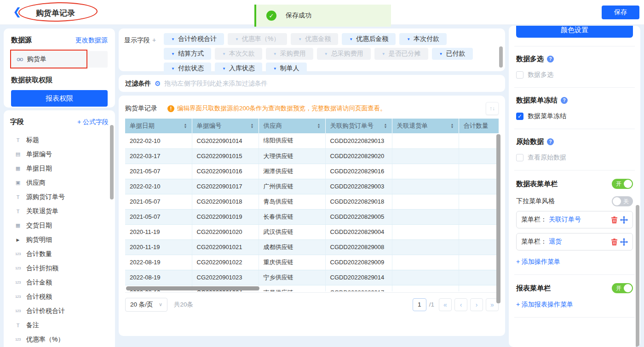  I want to click on filter-placeholder: 拖动左侧字段到此处来添加过滤条件, so click(216, 84).